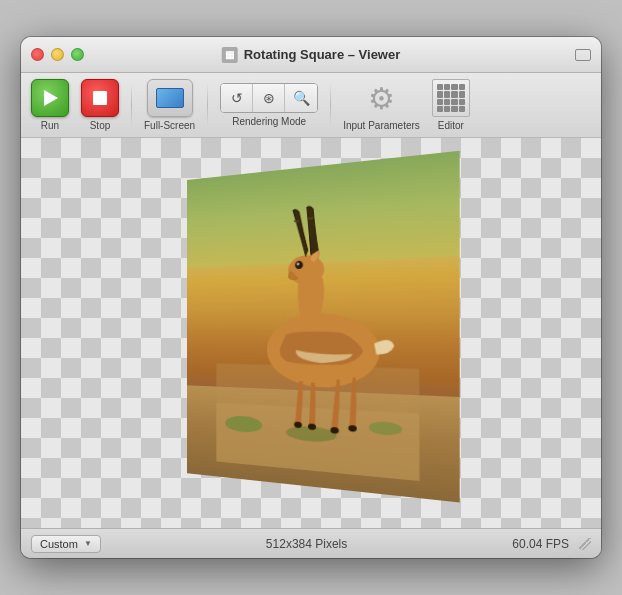  Describe the element at coordinates (451, 105) in the screenshot. I see `editor-button: Editor` at that location.